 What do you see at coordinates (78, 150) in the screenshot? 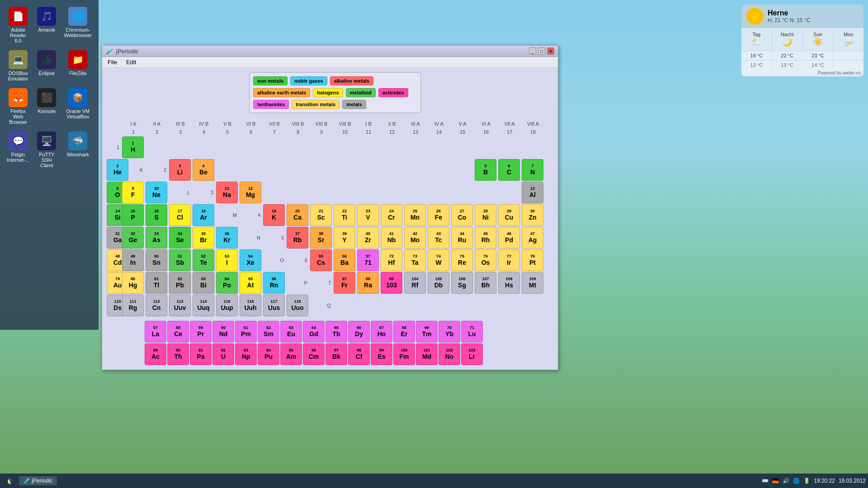
I see `icon-wireshark: 🦈 Wireshark` at bounding box center [78, 150].